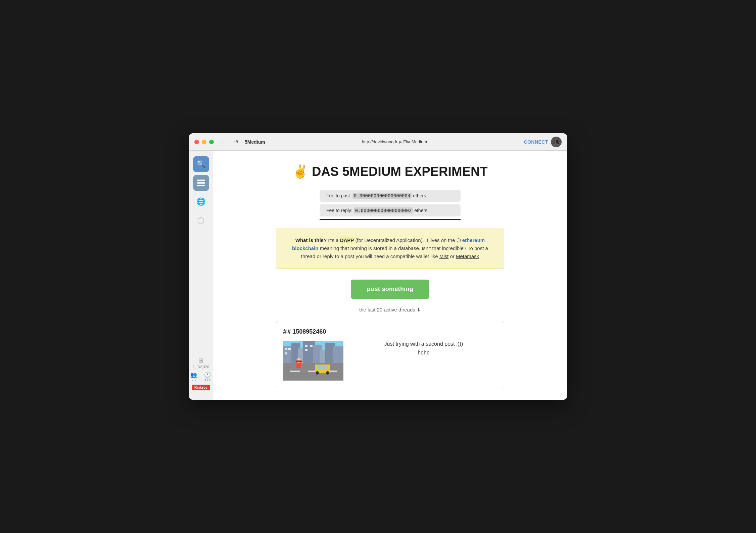 Image resolution: width=756 pixels, height=533 pixels. What do you see at coordinates (201, 183) in the screenshot?
I see `sidebar-list` at bounding box center [201, 183].